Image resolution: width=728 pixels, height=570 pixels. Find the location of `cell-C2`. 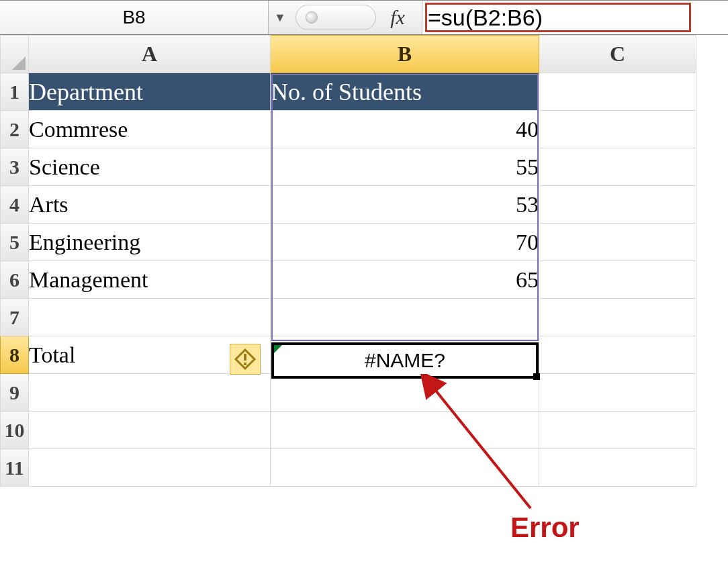

cell-C2 is located at coordinates (618, 130).